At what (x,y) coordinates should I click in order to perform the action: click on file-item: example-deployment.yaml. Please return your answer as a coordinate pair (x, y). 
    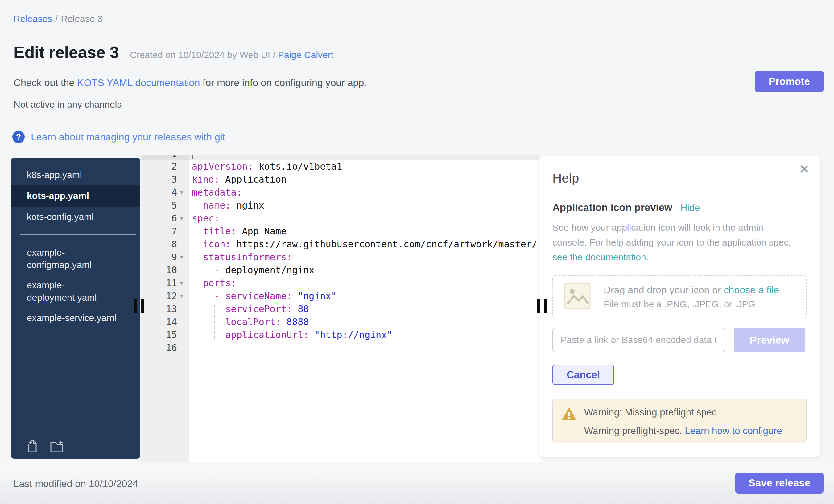
    Looking at the image, I should click on (76, 291).